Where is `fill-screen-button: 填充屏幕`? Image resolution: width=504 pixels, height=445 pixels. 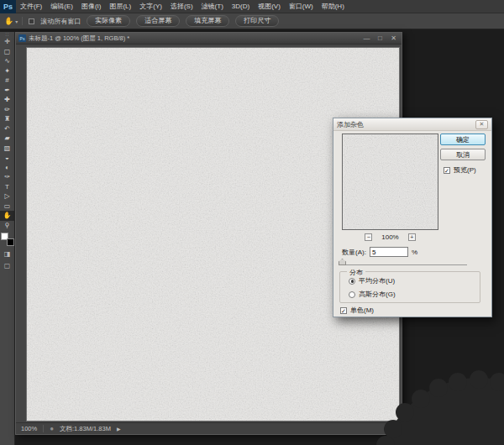 fill-screen-button: 填充屏幕 is located at coordinates (207, 21).